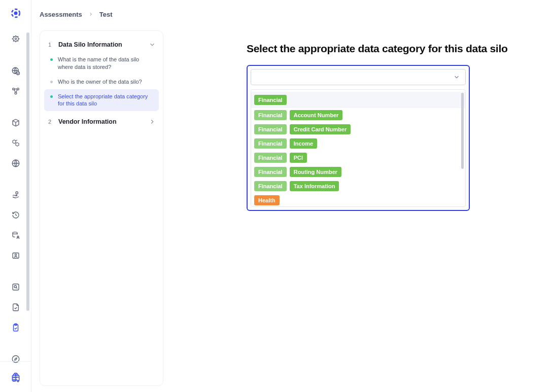 This screenshot has height=392, width=551. What do you see at coordinates (317, 115) in the screenshot?
I see `category-tag: Account Number` at bounding box center [317, 115].